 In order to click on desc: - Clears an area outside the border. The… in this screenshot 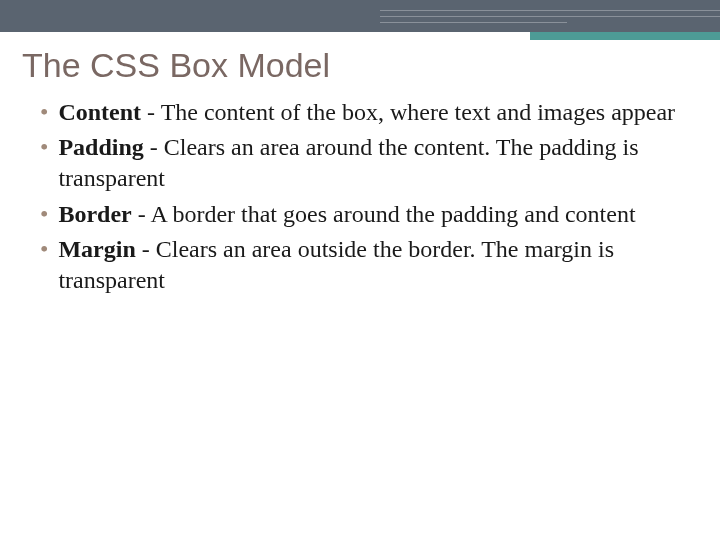, I will do `click(336, 264)`.